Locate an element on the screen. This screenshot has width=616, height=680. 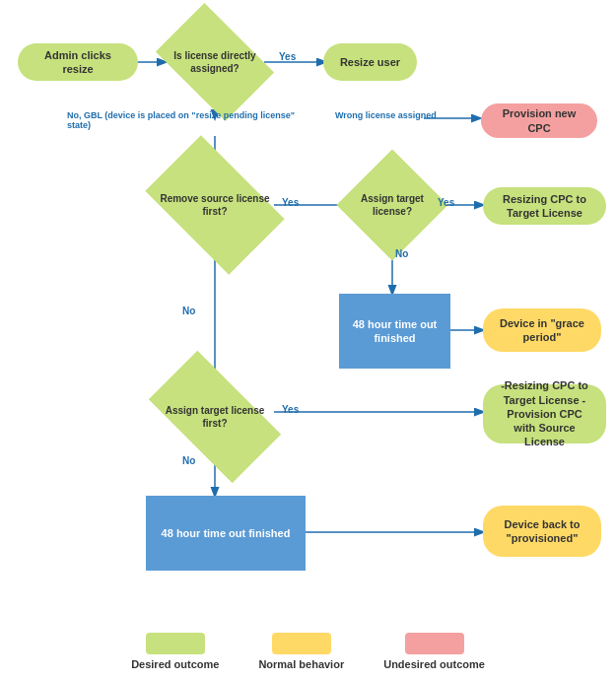
gbl-label: No, GBL (device is placed on "resize pen… is located at coordinates (190, 120).